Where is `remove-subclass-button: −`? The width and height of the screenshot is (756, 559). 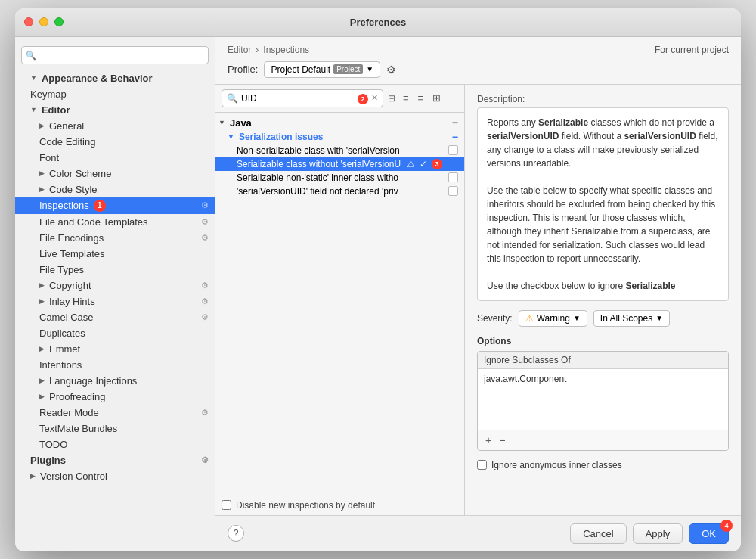
remove-subclass-button: − is located at coordinates (502, 440).